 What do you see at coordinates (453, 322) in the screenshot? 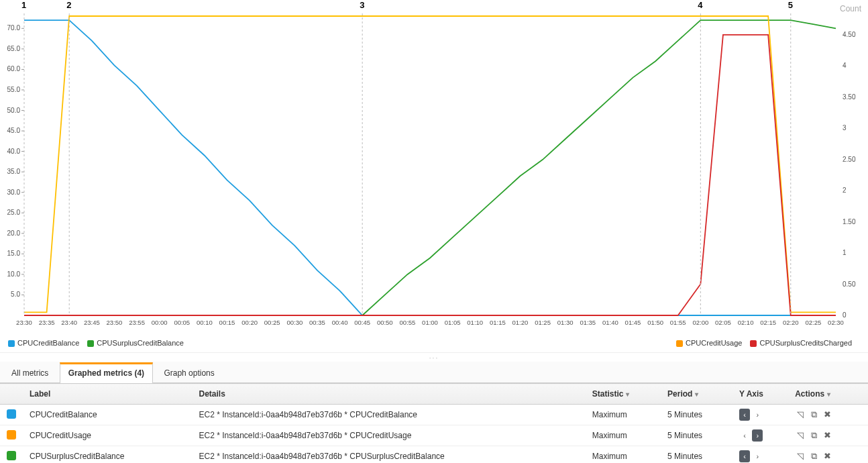
I see `svg-text: 01:05` at bounding box center [453, 322].